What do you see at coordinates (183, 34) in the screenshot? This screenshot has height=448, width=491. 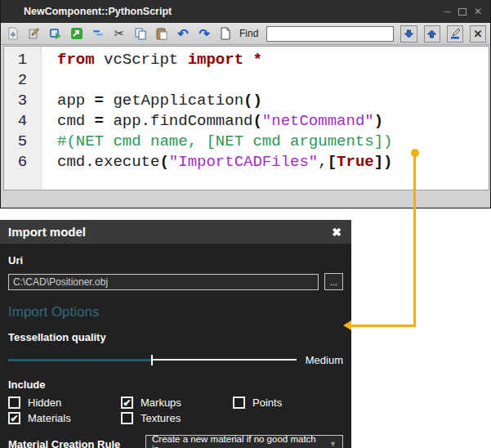 I see `undo-icon: ↶` at bounding box center [183, 34].